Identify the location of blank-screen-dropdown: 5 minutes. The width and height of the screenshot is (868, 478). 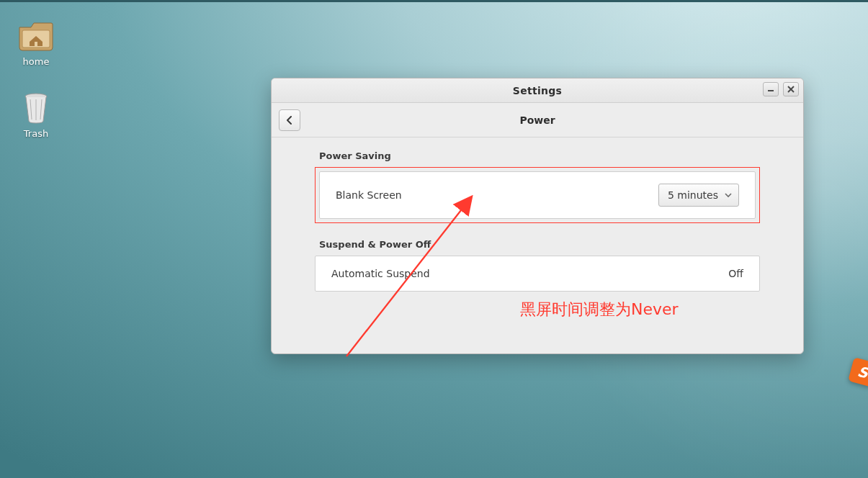
(699, 195).